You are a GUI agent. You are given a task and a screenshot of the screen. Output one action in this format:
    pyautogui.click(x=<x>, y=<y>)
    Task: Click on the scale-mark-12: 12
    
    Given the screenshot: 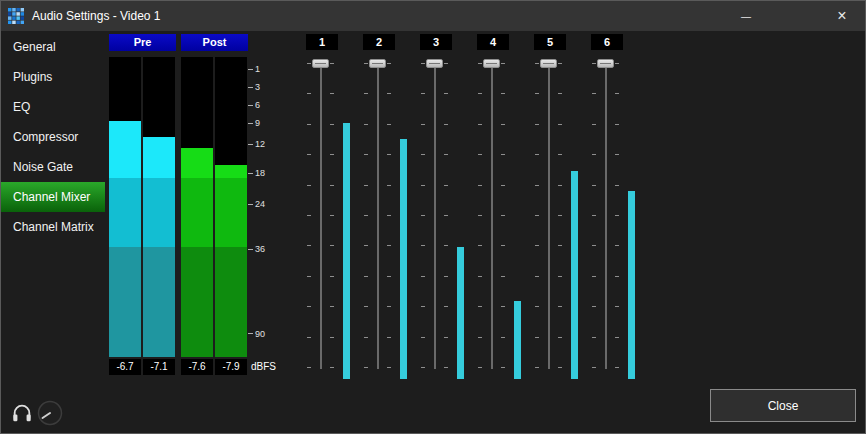 What is the action you would take?
    pyautogui.click(x=256, y=144)
    